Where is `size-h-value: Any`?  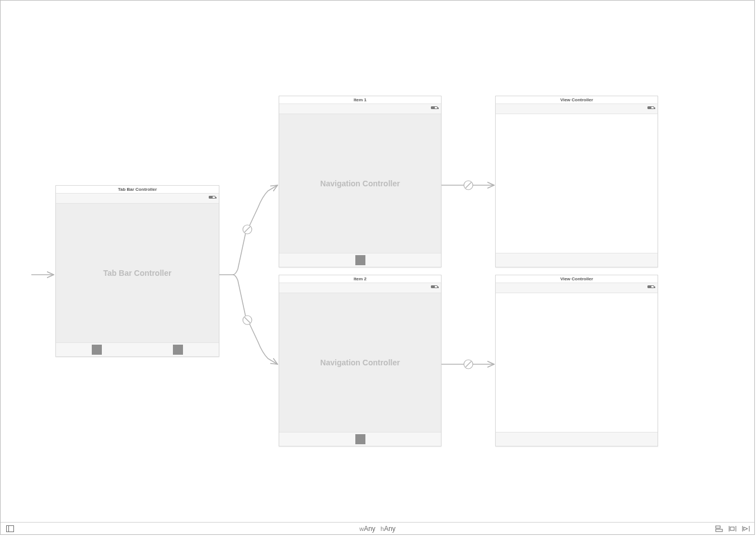 size-h-value: Any is located at coordinates (389, 529).